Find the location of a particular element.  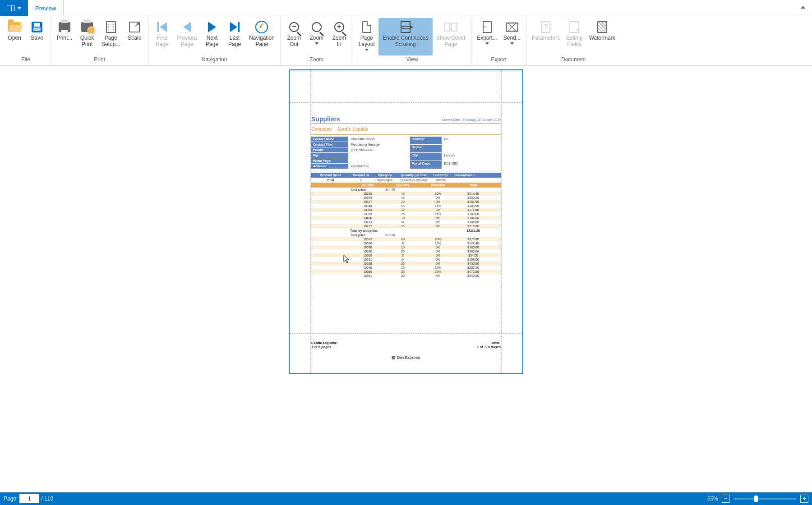

zoom-percent: 55% is located at coordinates (713, 499).